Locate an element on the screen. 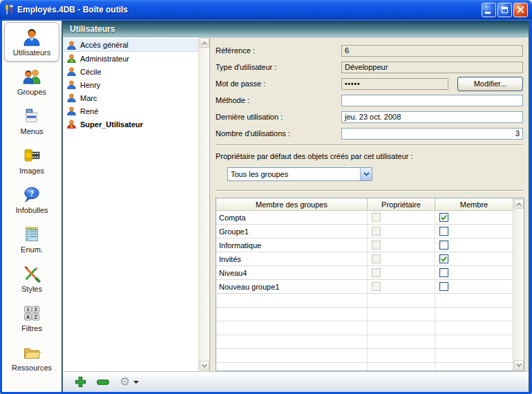 The image size is (532, 394). checkbox-membre-invites is located at coordinates (444, 259).